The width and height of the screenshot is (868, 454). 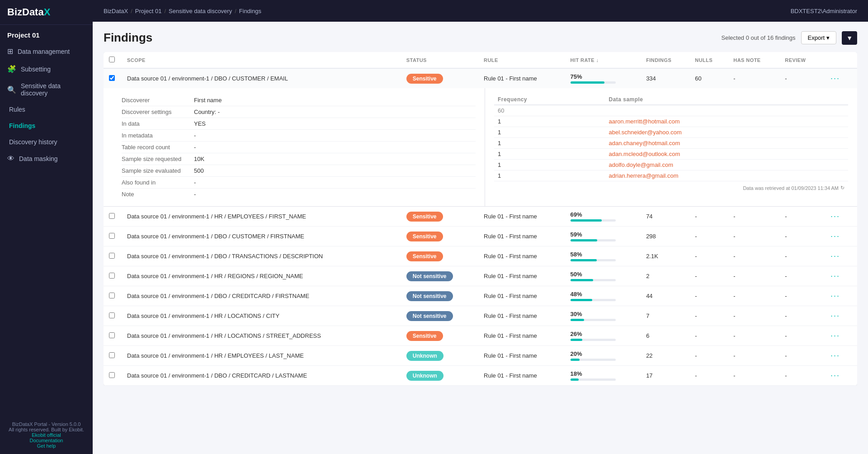 What do you see at coordinates (112, 60) in the screenshot?
I see `select-all-checkbox` at bounding box center [112, 60].